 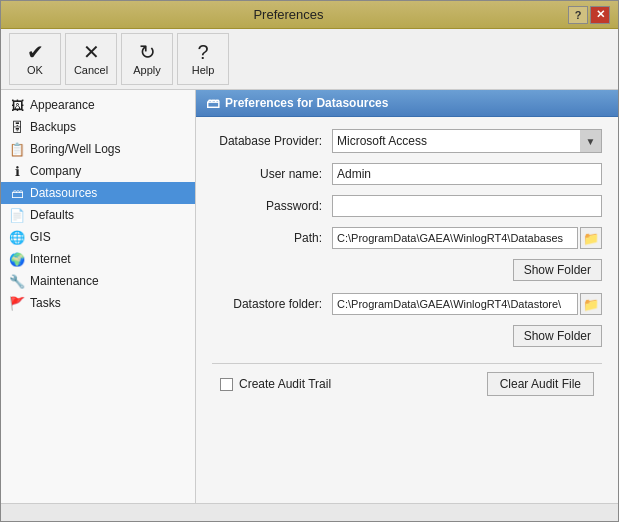 I want to click on help-button: ?, so click(x=578, y=15).